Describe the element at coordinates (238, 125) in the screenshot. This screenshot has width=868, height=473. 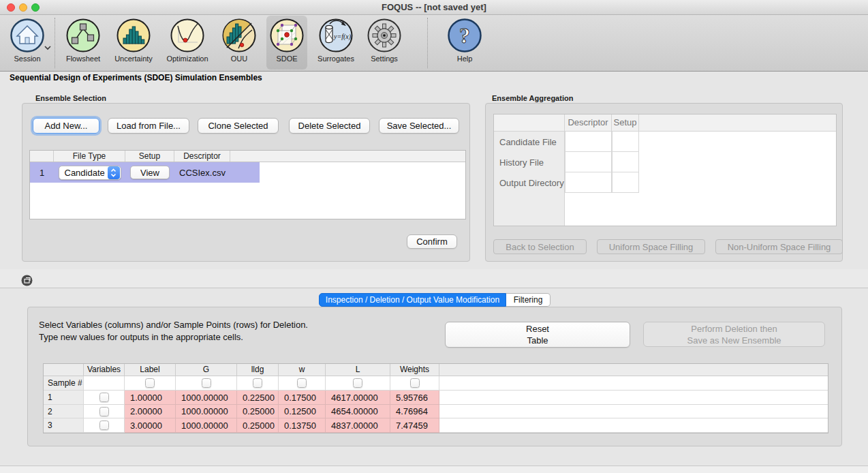
I see `clone-selected-button: Clone Selected` at that location.